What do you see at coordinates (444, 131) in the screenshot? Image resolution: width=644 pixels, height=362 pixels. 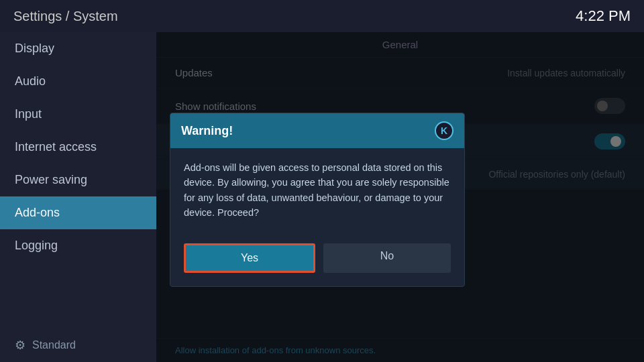 I see `kodi-logo-icon: K` at bounding box center [444, 131].